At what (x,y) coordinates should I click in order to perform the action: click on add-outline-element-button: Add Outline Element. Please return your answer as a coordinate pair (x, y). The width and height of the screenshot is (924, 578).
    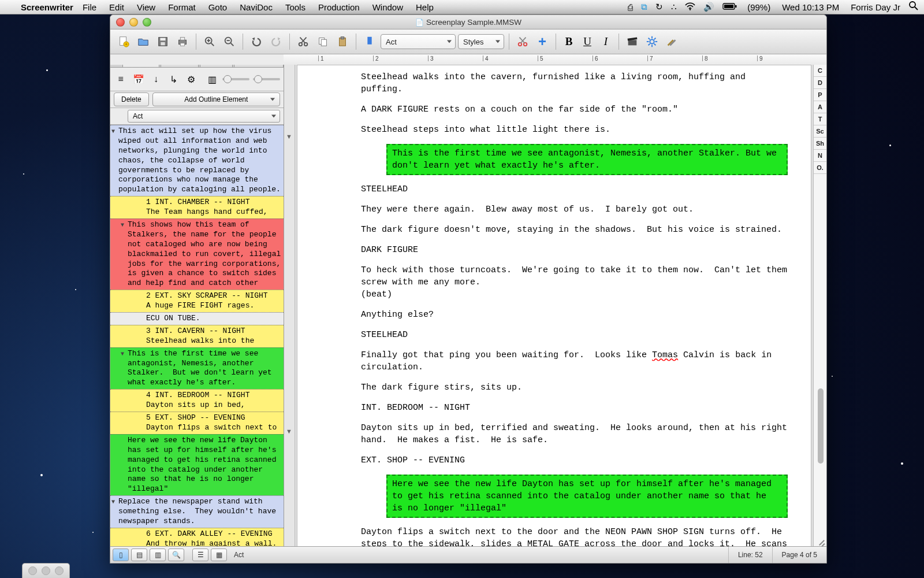
    Looking at the image, I should click on (216, 99).